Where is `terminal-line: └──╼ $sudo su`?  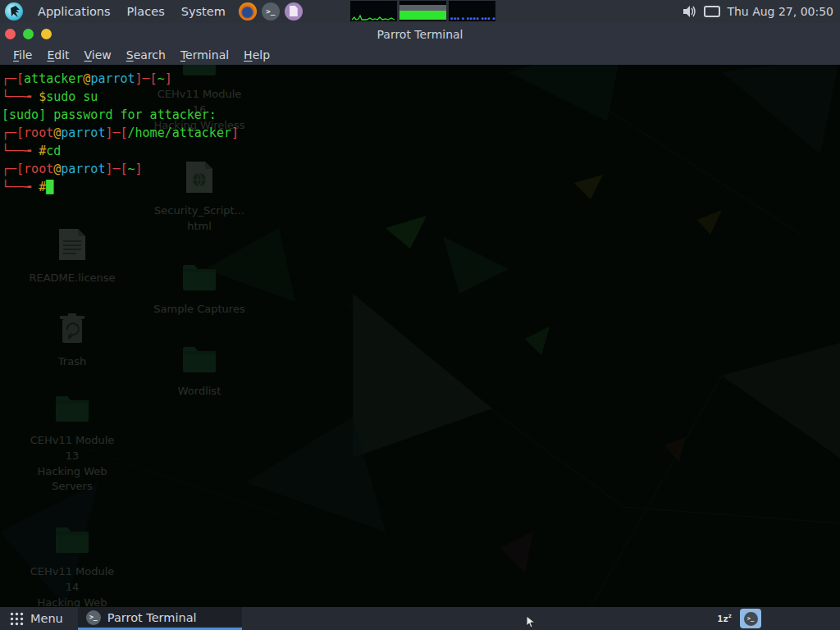
terminal-line: └──╼ $sudo su is located at coordinates (120, 97).